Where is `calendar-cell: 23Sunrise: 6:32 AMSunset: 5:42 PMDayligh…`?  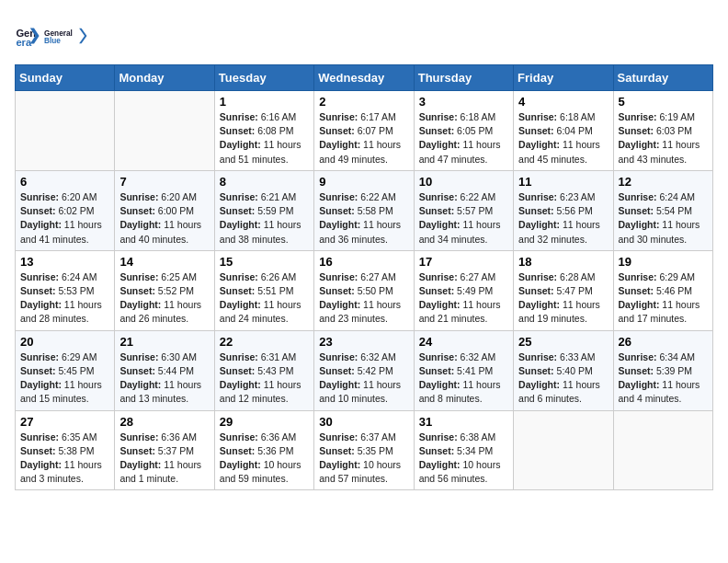 calendar-cell: 23Sunrise: 6:32 AMSunset: 5:42 PMDayligh… is located at coordinates (364, 370).